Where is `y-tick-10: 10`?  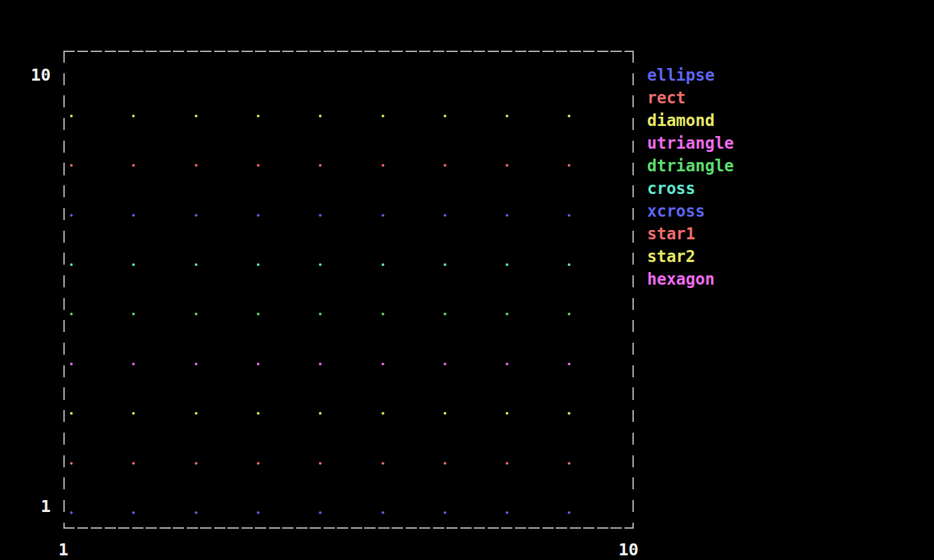 y-tick-10: 10 is located at coordinates (32, 75).